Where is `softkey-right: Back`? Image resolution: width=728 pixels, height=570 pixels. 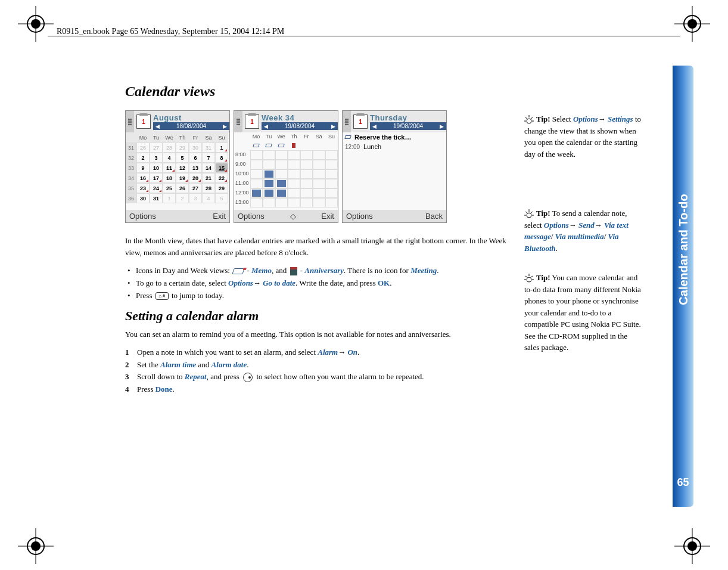 softkey-right: Back is located at coordinates (434, 216).